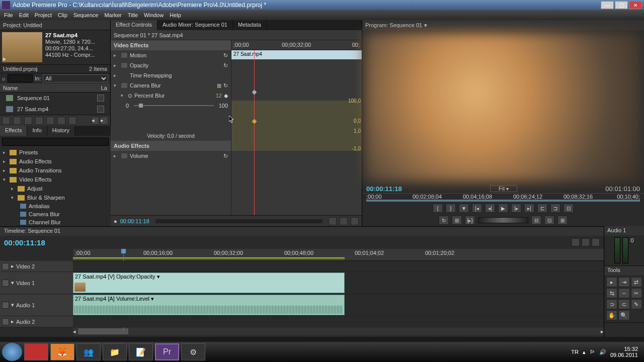 The width and height of the screenshot is (644, 362). Describe the element at coordinates (55, 170) in the screenshot. I see `folder-audio-transitions: ▸Audio Transitions` at that location.